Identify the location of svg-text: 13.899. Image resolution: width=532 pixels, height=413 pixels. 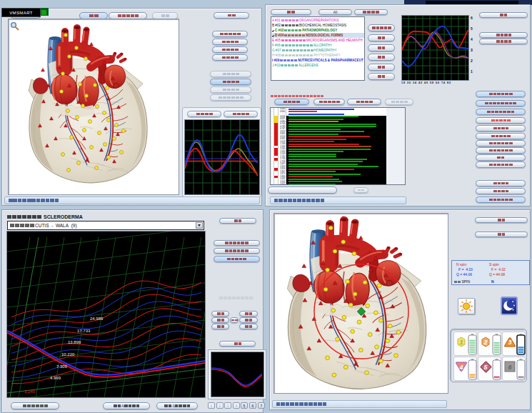
(74, 342).